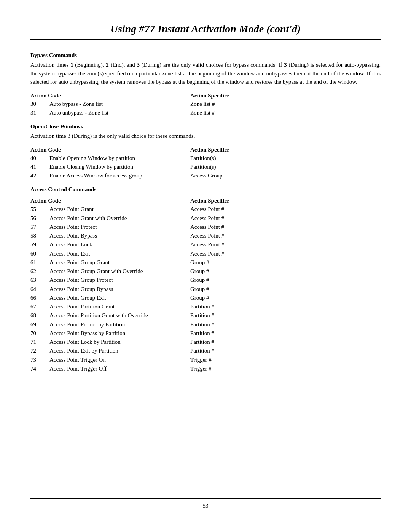  What do you see at coordinates (206, 73) in the screenshot?
I see `bypass-commands-body: Activation times 1 (Beginning), 2 (End),…` at bounding box center [206, 73].